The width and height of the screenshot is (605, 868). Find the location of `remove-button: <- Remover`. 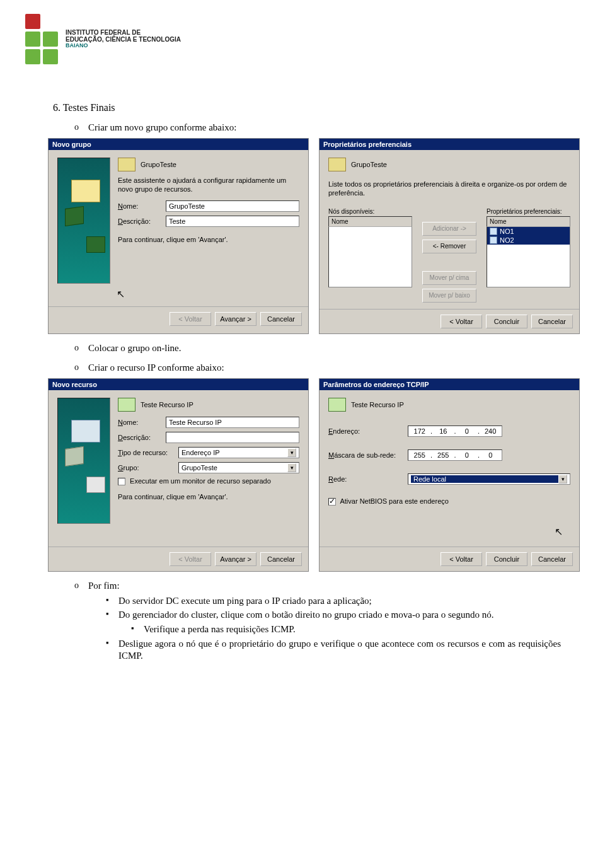

remove-button: <- Remover is located at coordinates (449, 246).